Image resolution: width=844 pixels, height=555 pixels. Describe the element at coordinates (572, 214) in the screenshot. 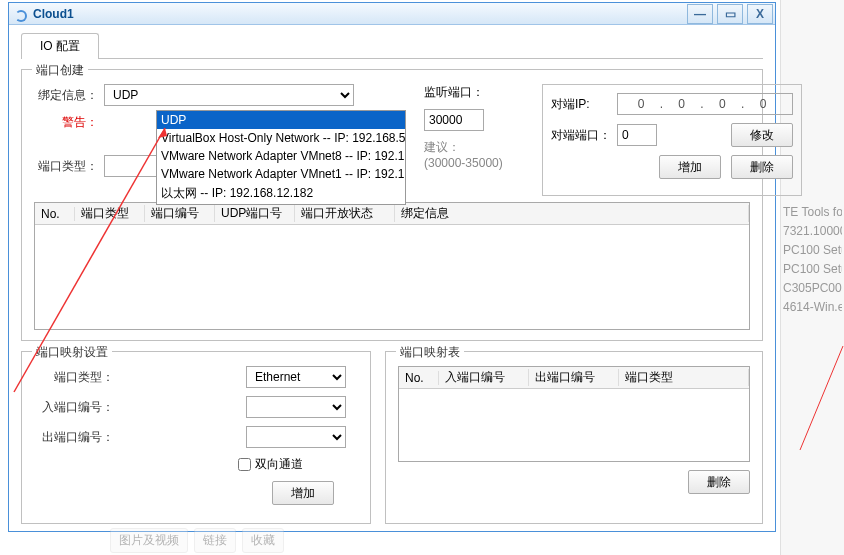

I see `th-bind: 绑定信息` at that location.